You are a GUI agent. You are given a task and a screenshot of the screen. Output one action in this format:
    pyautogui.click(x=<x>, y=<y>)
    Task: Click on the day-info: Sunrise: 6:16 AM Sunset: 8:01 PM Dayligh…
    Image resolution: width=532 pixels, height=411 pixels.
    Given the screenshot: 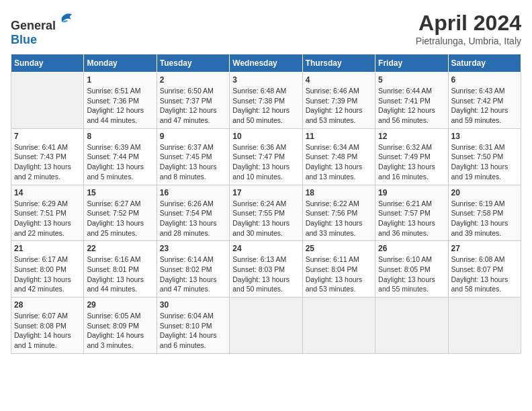 What is the action you would take?
    pyautogui.click(x=120, y=274)
    